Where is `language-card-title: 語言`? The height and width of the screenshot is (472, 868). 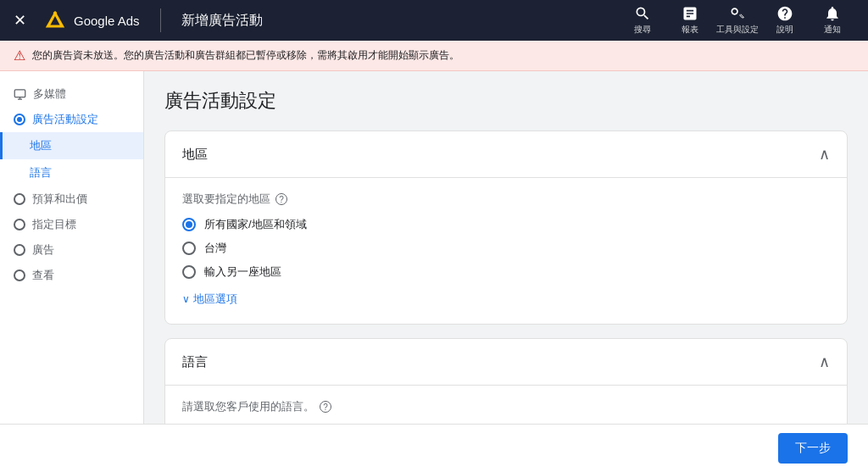 language-card-title: 語言 is located at coordinates (195, 363).